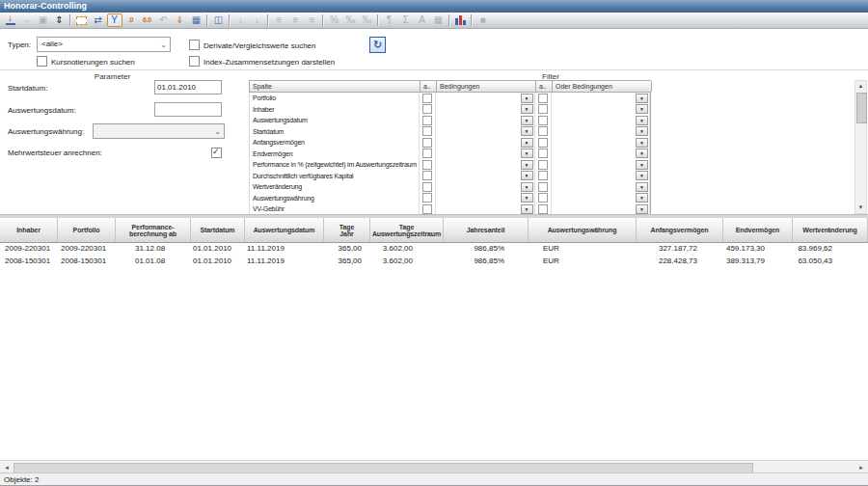  I want to click on index-checkbox-row: Index-Zusammensetzungen darstellen, so click(262, 62).